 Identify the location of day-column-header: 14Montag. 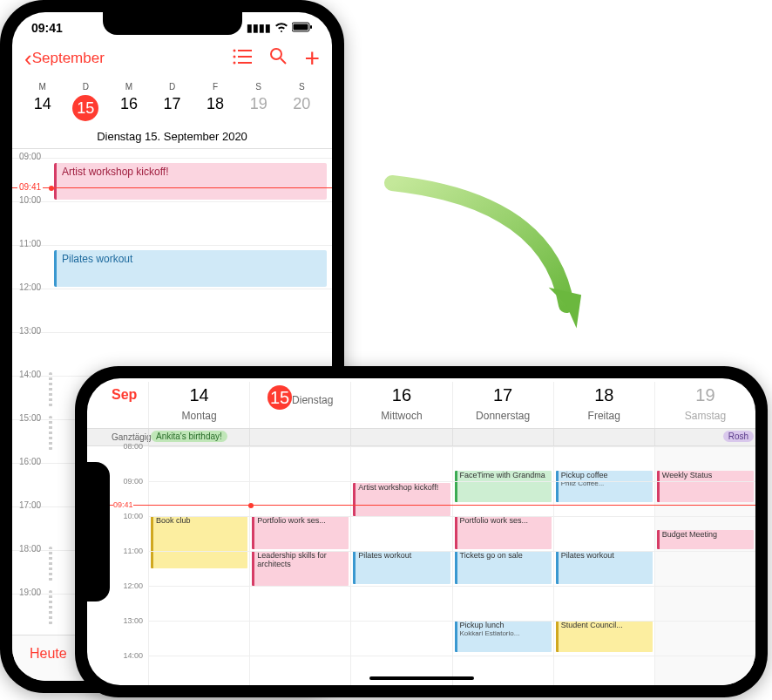
(199, 404).